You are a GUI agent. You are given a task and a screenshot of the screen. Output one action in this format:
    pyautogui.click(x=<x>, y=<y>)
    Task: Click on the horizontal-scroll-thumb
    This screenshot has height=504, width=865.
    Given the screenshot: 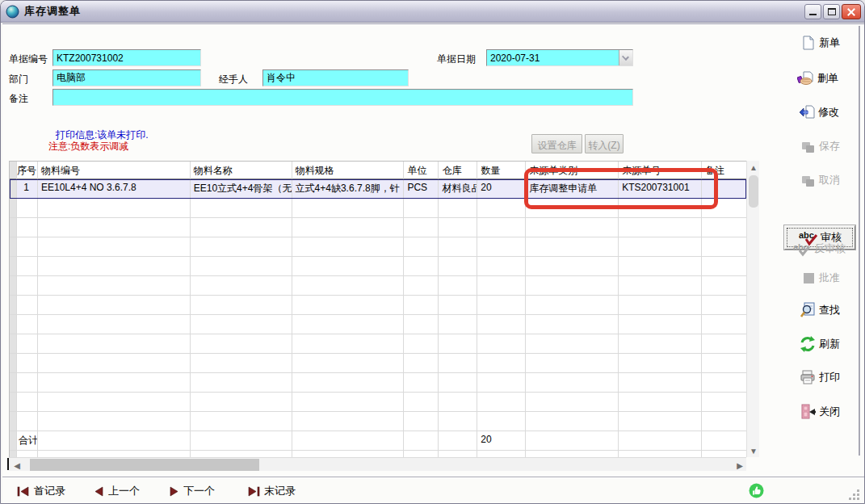 What is the action you would take?
    pyautogui.click(x=145, y=465)
    